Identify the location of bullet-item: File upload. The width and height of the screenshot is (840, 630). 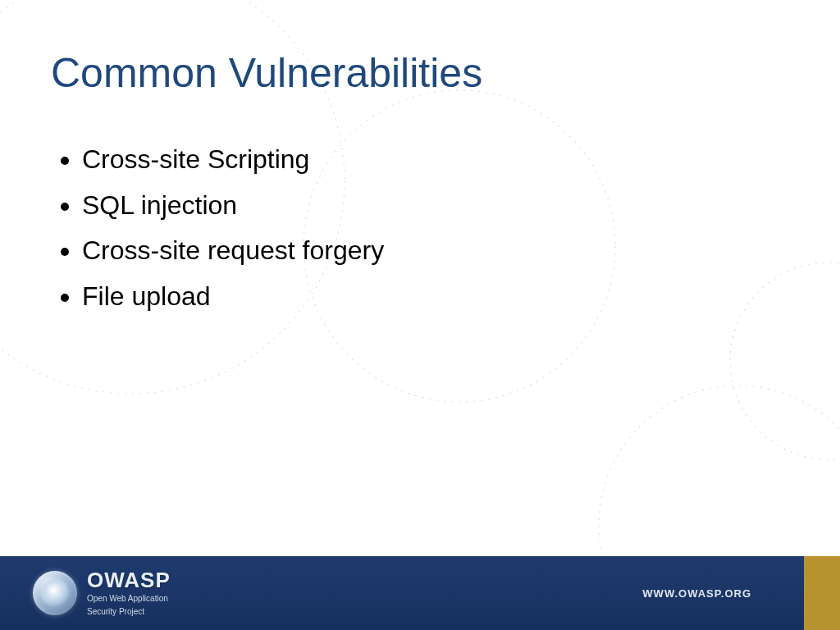
(233, 297).